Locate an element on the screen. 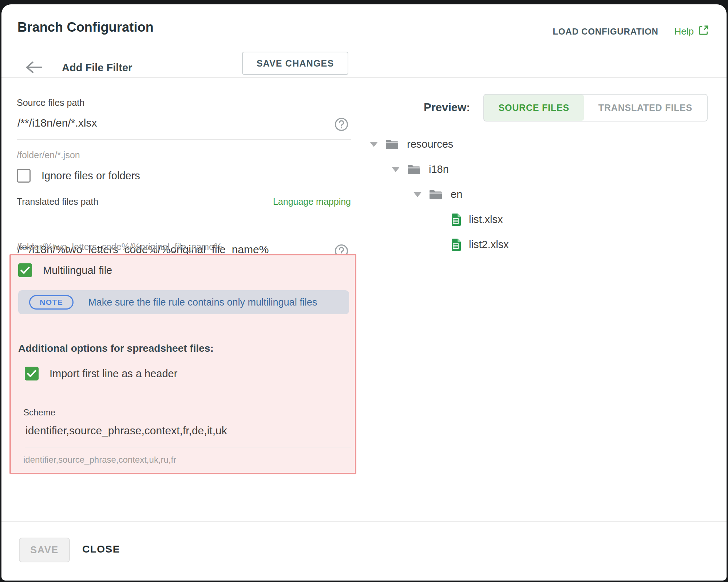 This screenshot has width=728, height=582. translated-files-path-hint: /folder/%two_letters_code%/%original_fil… is located at coordinates (119, 247).